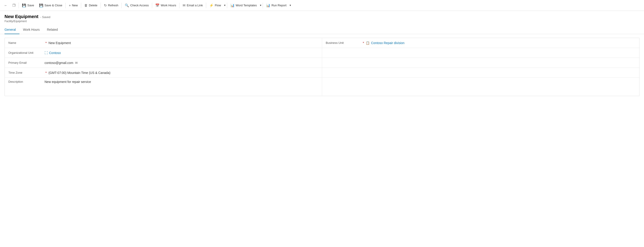  What do you see at coordinates (218, 5) in the screenshot?
I see `flow-label: Flow` at bounding box center [218, 5].